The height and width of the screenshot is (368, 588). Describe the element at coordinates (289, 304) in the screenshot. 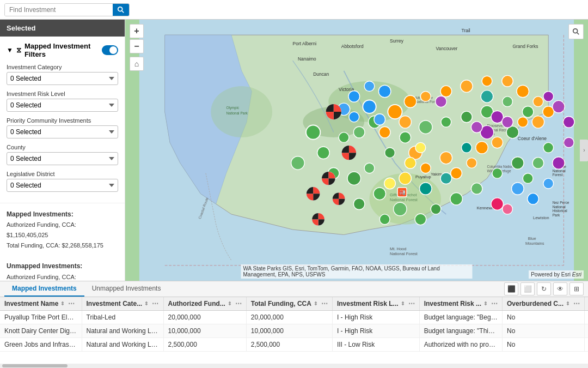

I see `col-total-funding: Total Funding, CCA ⇕ ⋯` at that location.